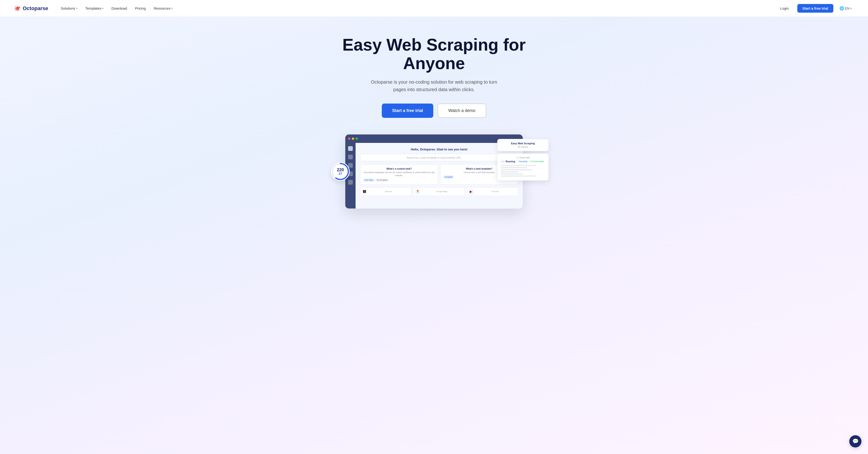 Image resolution: width=868 pixels, height=454 pixels. What do you see at coordinates (382, 180) in the screenshot?
I see `tag-template: Try Template` at bounding box center [382, 180].